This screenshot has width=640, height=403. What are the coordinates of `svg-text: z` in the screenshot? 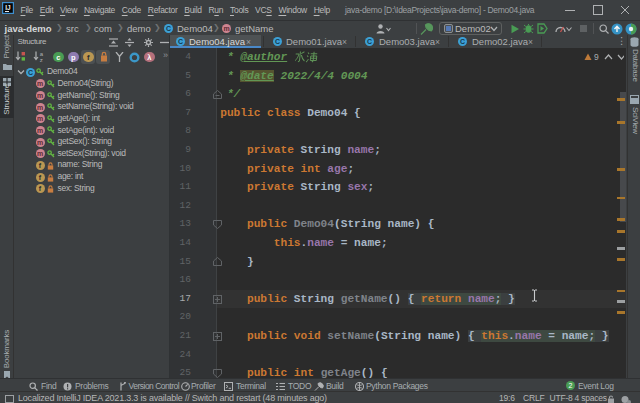 It's located at (42, 60).